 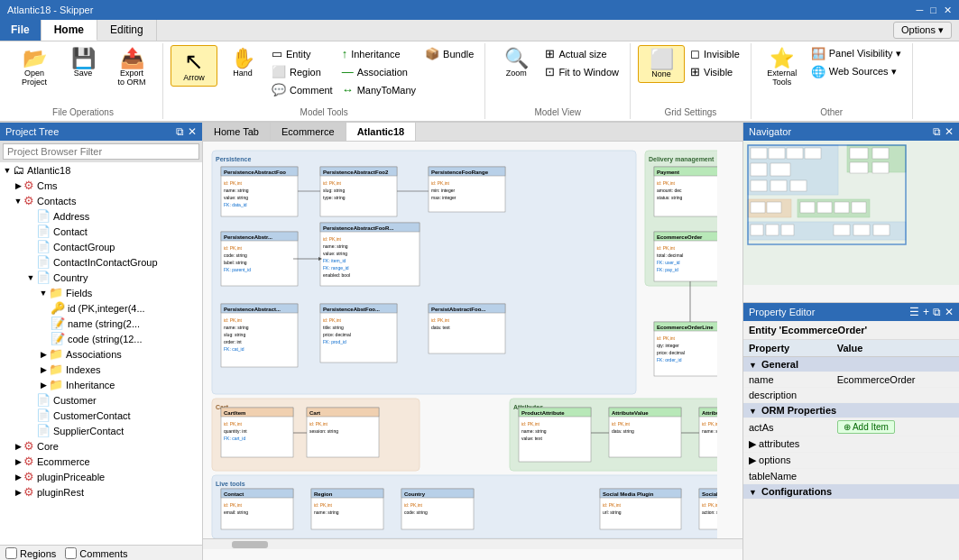 I want to click on prop-attributes-value, so click(x=895, y=445).